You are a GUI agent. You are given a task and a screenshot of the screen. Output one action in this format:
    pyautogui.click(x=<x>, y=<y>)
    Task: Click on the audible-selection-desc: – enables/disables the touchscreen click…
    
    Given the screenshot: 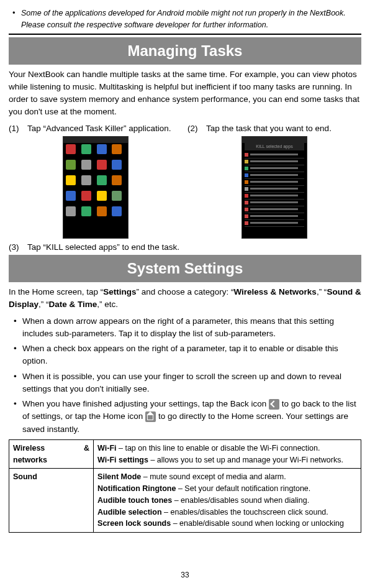 What is the action you would take?
    pyautogui.click(x=245, y=512)
    